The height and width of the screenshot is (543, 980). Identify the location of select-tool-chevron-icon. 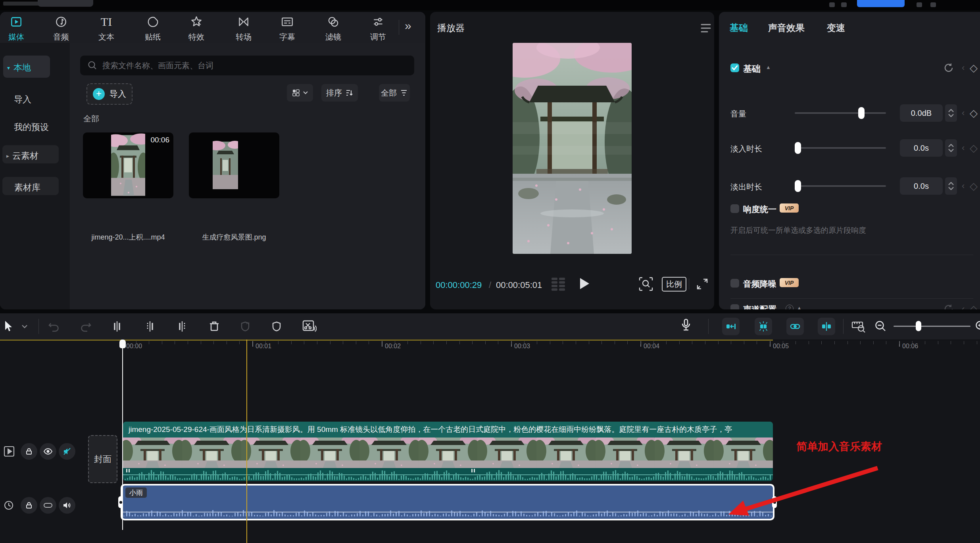
(25, 326).